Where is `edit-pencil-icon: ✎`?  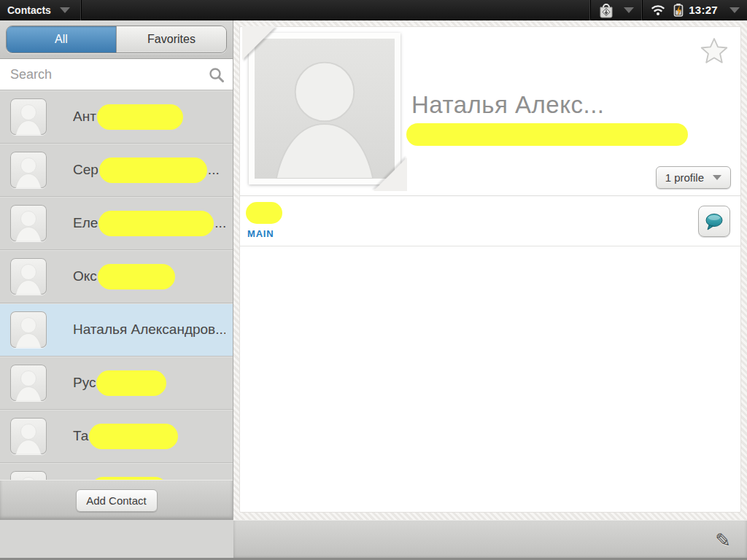 edit-pencil-icon: ✎ is located at coordinates (723, 541).